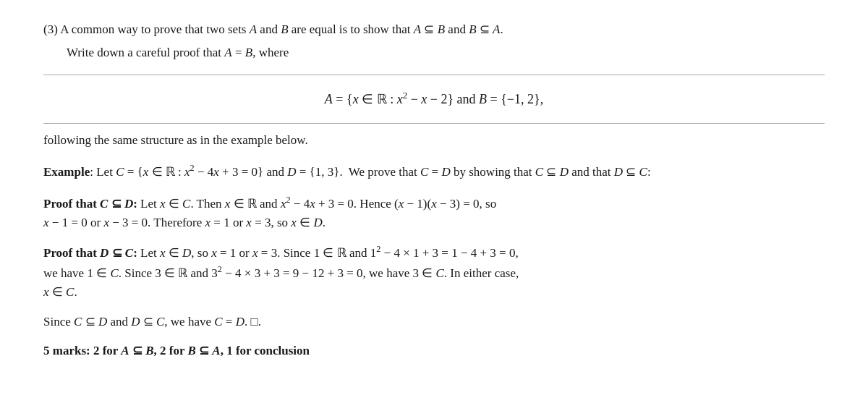  What do you see at coordinates (434, 99) in the screenshot?
I see `set-definition-display: A = {x ∈ ℝ : x2 − x − 2} and B = {−1, 2}…` at bounding box center [434, 99].